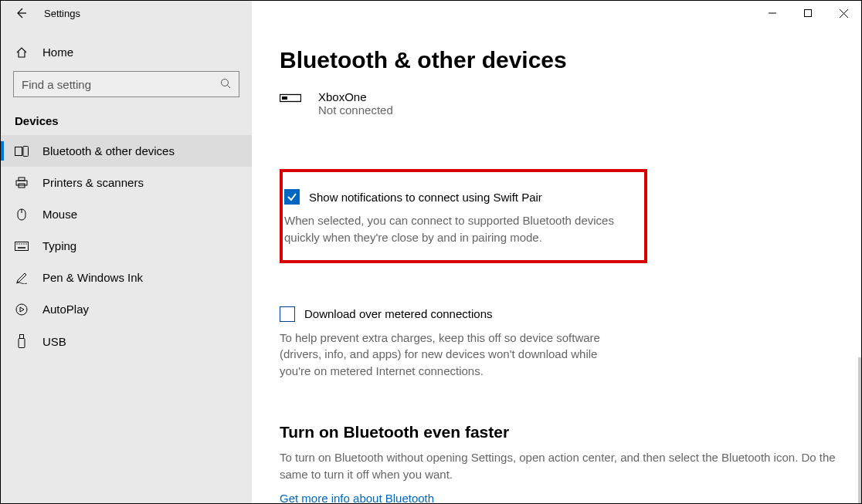 The image size is (862, 504). What do you see at coordinates (355, 110) in the screenshot?
I see `device-status: Not connected` at bounding box center [355, 110].